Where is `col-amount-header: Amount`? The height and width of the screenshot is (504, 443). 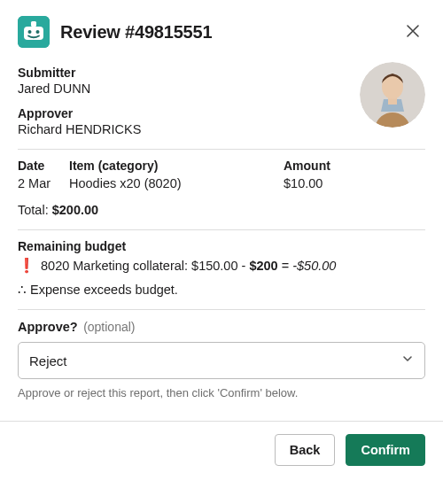
col-amount-header: Amount is located at coordinates (354, 166).